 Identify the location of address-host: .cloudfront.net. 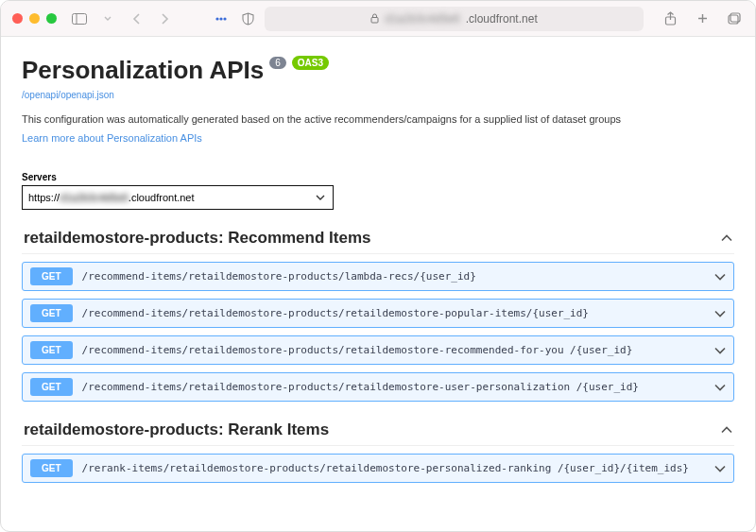
(502, 19).